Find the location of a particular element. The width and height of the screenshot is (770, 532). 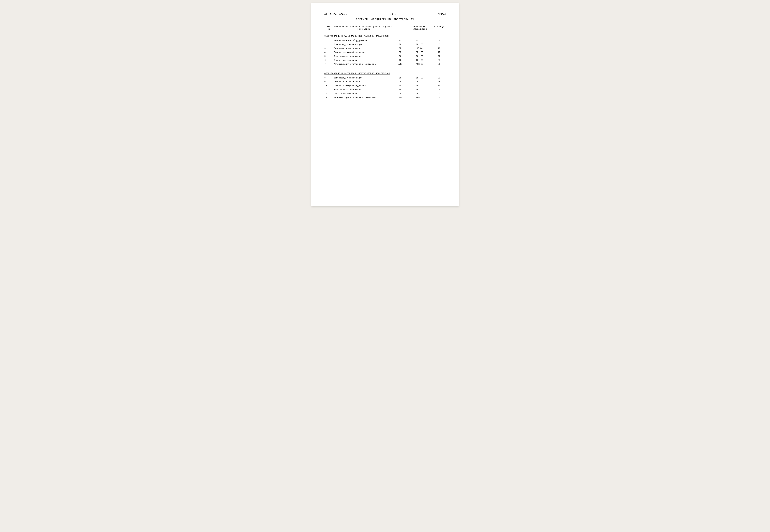

header-right: 9569/3 is located at coordinates (442, 14).